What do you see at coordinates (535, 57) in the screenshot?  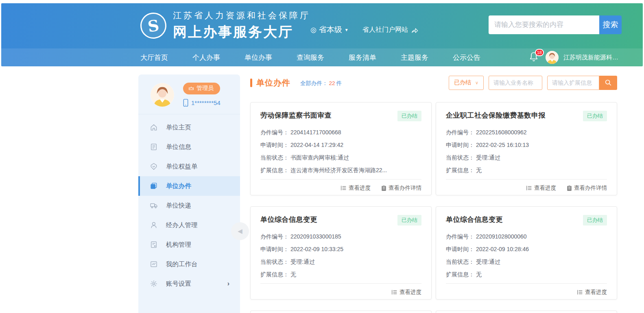 I see `notification-bell: 18` at bounding box center [535, 57].